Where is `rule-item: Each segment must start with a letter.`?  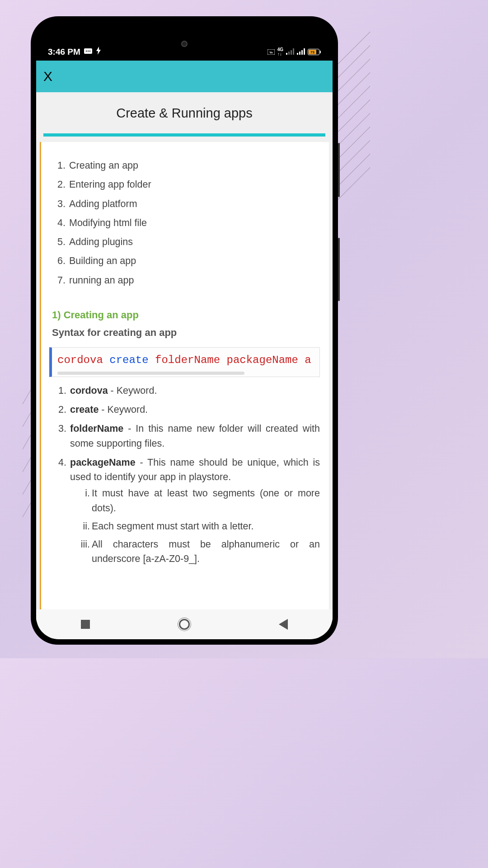
rule-item: Each segment must start with a letter. is located at coordinates (206, 526).